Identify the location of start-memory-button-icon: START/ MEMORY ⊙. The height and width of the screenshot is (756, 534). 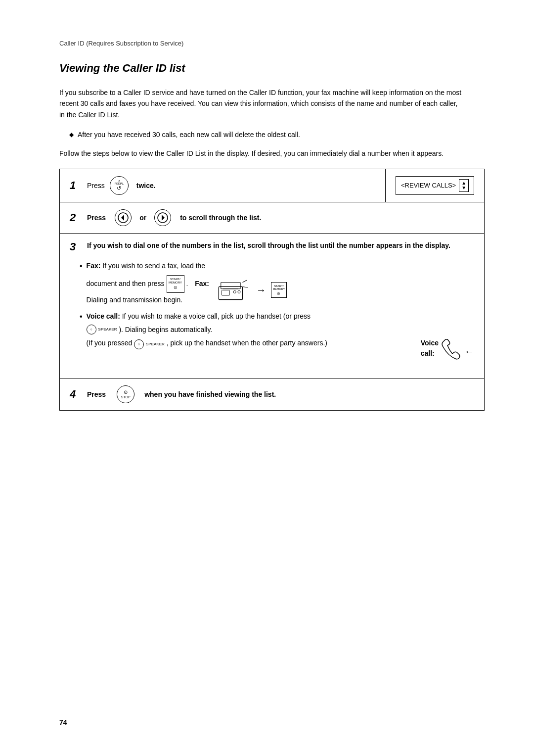
(176, 284).